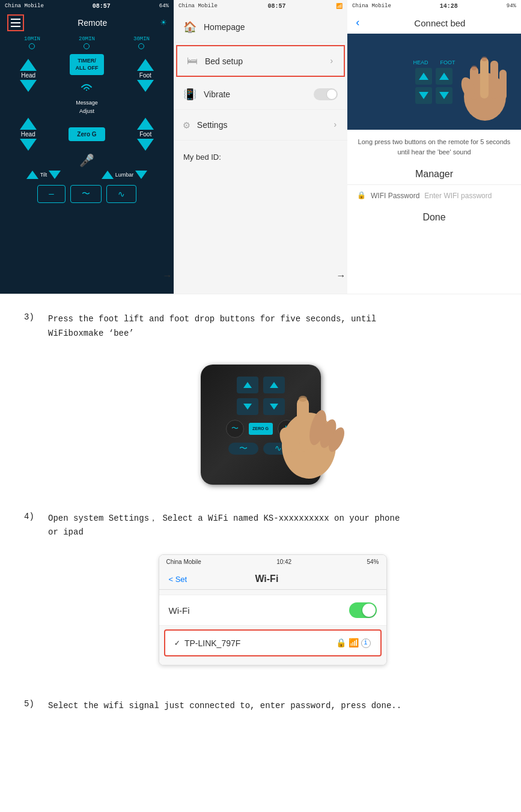 This screenshot has height=812, width=521. What do you see at coordinates (28, 76) in the screenshot?
I see `head-control: Head` at bounding box center [28, 76].